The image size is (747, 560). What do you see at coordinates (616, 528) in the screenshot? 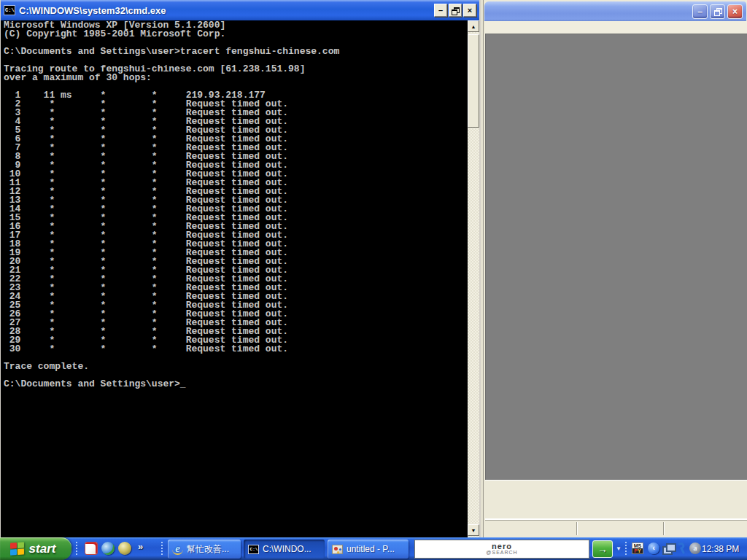
I see `background-window-statusbar` at bounding box center [616, 528].